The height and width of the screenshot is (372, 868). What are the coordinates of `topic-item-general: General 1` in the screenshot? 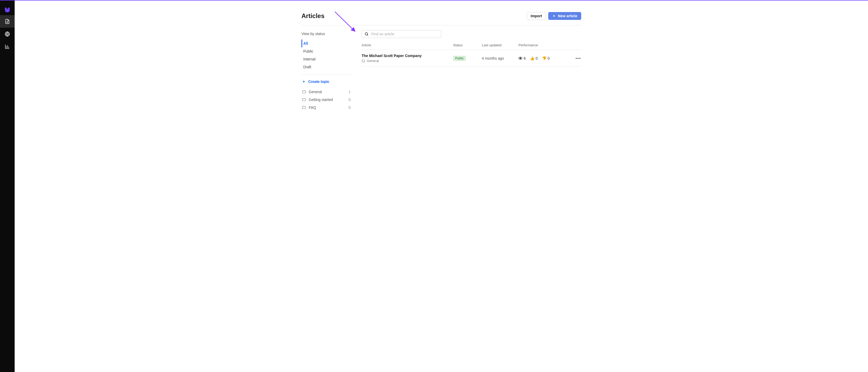 It's located at (326, 92).